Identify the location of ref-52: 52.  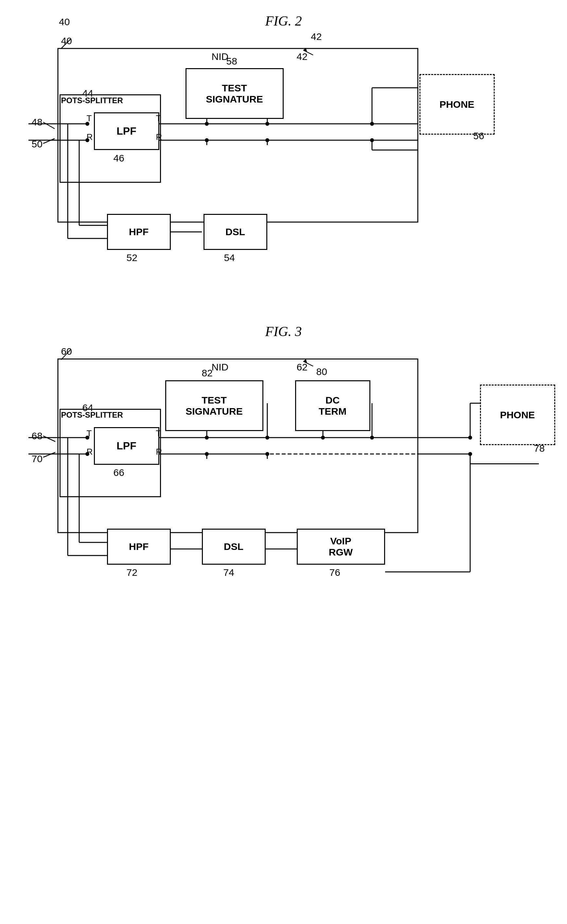
(132, 258).